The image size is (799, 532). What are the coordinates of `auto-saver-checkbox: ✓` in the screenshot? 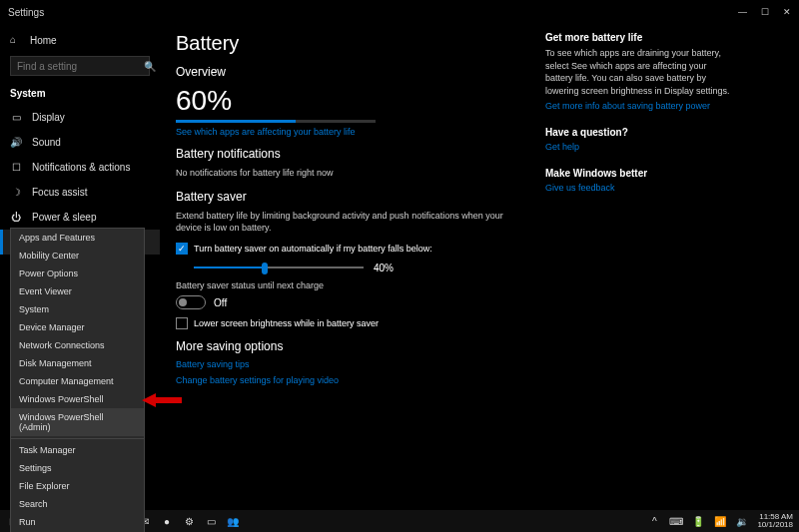 It's located at (182, 249).